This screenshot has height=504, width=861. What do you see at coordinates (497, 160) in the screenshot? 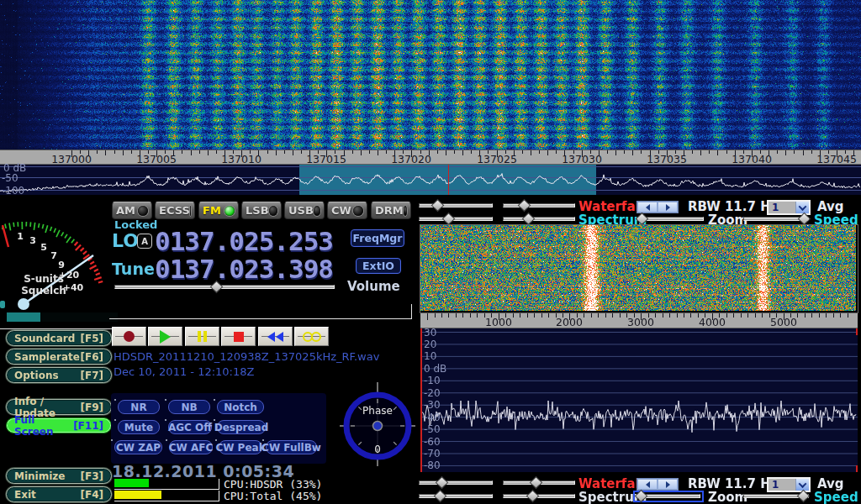
I see `main-scale-label: 137025` at bounding box center [497, 160].